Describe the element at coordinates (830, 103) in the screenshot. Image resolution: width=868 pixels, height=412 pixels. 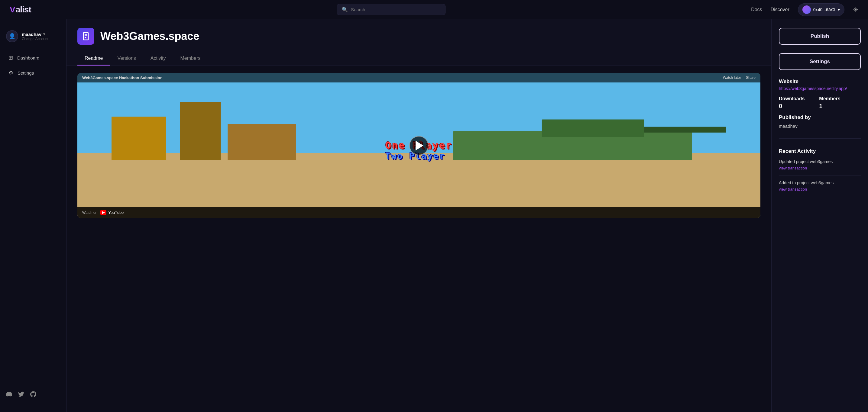
I see `members-stat: Members 1` at that location.